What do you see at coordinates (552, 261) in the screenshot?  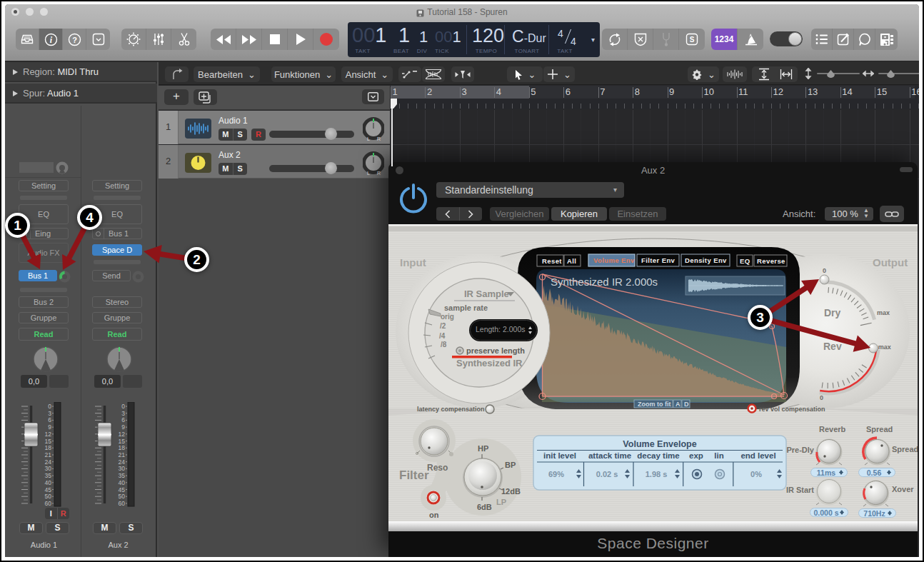 I see `svg-text: Reset` at bounding box center [552, 261].